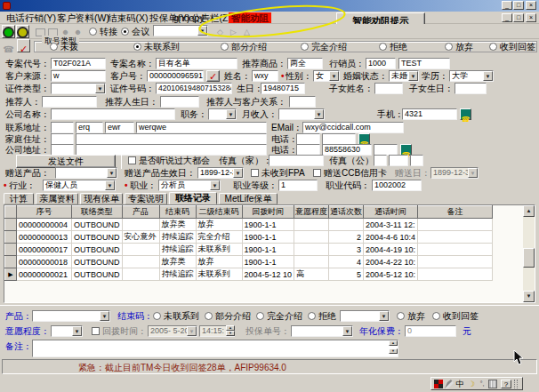 This screenshot has width=539, height=392. What do you see at coordinates (393, 343) in the screenshot?
I see `arrow-up-icon: ▲` at bounding box center [393, 343].